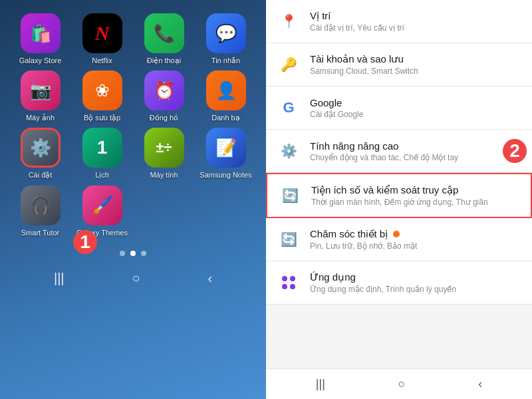 Image resolution: width=532 pixels, height=399 pixels. Describe the element at coordinates (416, 277) in the screenshot. I see `apps-title: Ứng dụng` at that location.